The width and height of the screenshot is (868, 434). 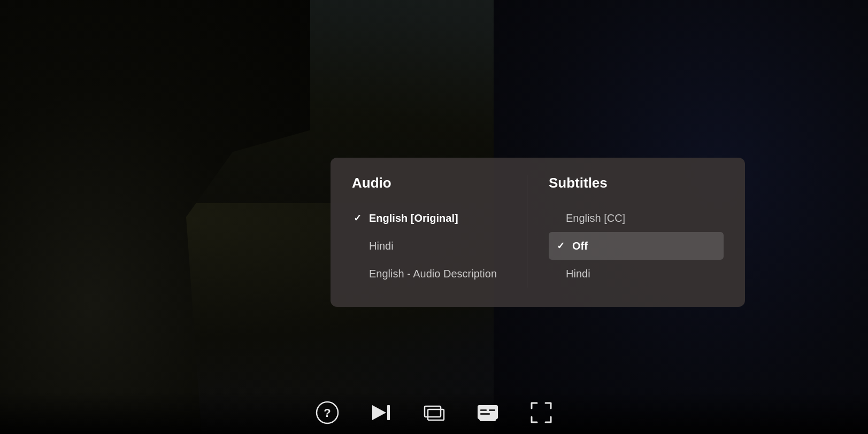 I want to click on subtitles-option-hindi: Hindi, so click(x=636, y=274).